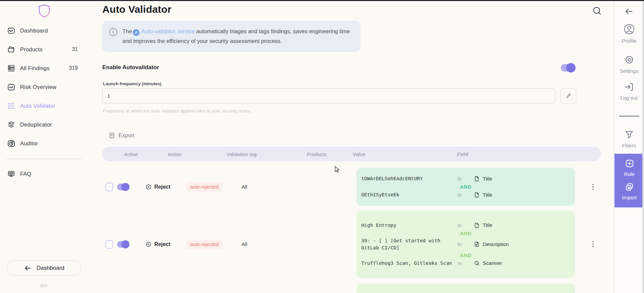 This screenshot has width=644, height=293. What do you see at coordinates (50, 268) in the screenshot?
I see `back-button-label: Dashboard` at bounding box center [50, 268].